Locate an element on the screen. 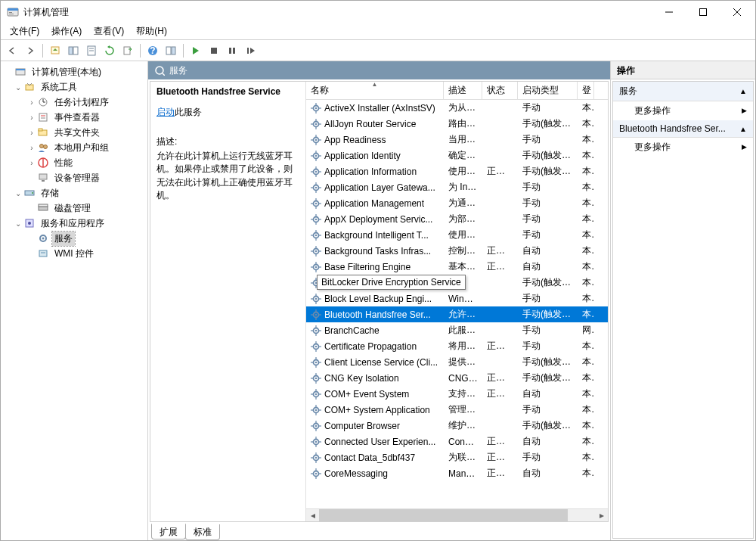 This screenshot has width=756, height=541. menu-view: 查看(V) is located at coordinates (109, 32).